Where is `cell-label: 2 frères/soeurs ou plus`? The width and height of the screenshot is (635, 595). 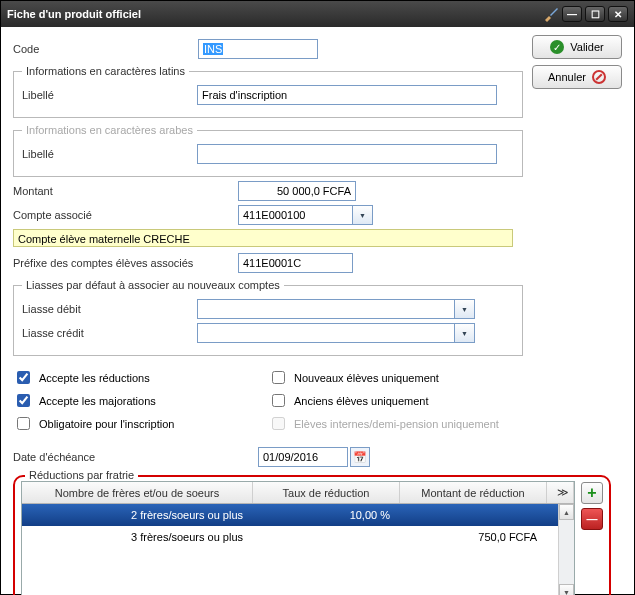
cell-label: 2 frères/soeurs ou plus is located at coordinates (138, 515).